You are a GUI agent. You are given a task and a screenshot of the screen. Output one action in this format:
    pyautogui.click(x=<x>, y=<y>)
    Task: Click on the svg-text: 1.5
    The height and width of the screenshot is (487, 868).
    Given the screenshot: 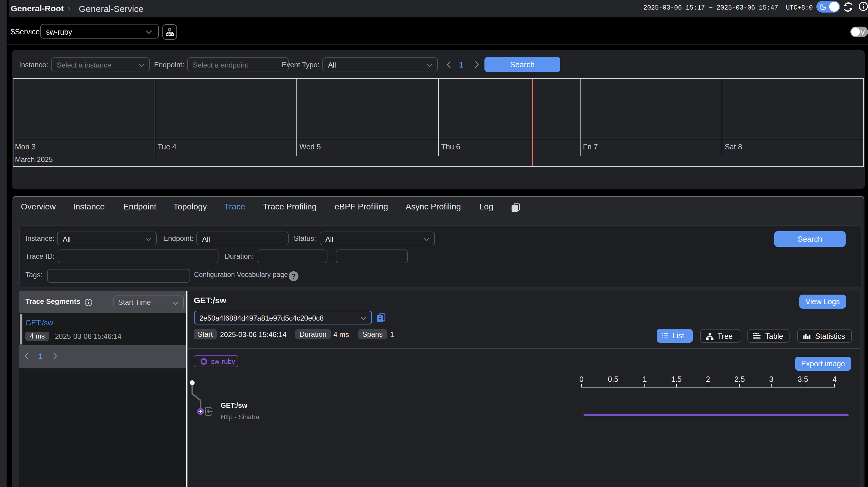 What is the action you would take?
    pyautogui.click(x=677, y=379)
    